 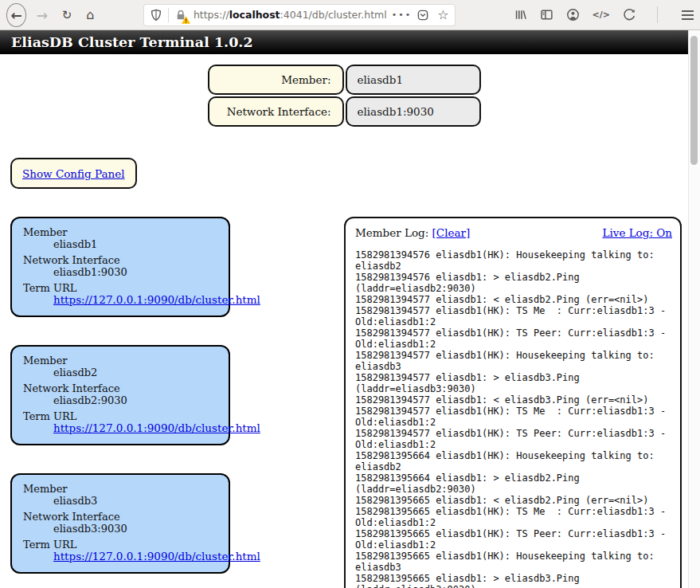 What do you see at coordinates (136, 244) in the screenshot?
I see `card-member-value: eliasdb1` at bounding box center [136, 244].